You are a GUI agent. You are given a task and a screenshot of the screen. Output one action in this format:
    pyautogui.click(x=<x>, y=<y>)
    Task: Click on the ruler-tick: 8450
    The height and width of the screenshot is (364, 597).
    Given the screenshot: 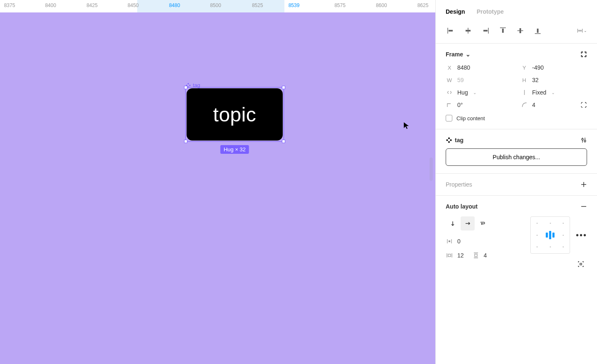 What is the action you would take?
    pyautogui.click(x=133, y=5)
    